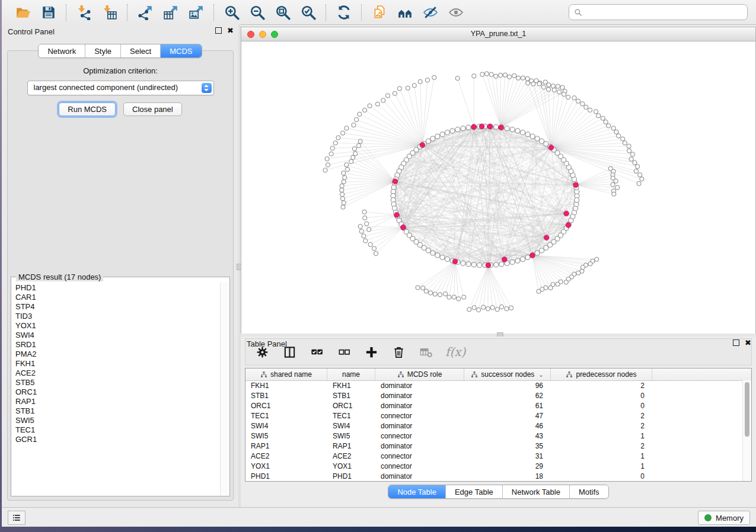 This screenshot has height=532, width=756. What do you see at coordinates (430, 12) in the screenshot?
I see `hide-selected-icon` at bounding box center [430, 12].